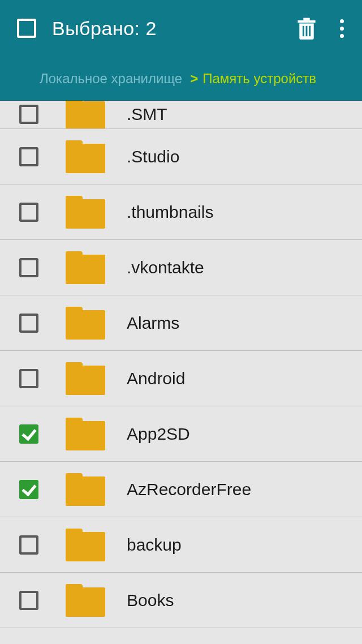 This screenshot has width=362, height=644. I want to click on appbar-title: Выбрано: 2, so click(173, 28).